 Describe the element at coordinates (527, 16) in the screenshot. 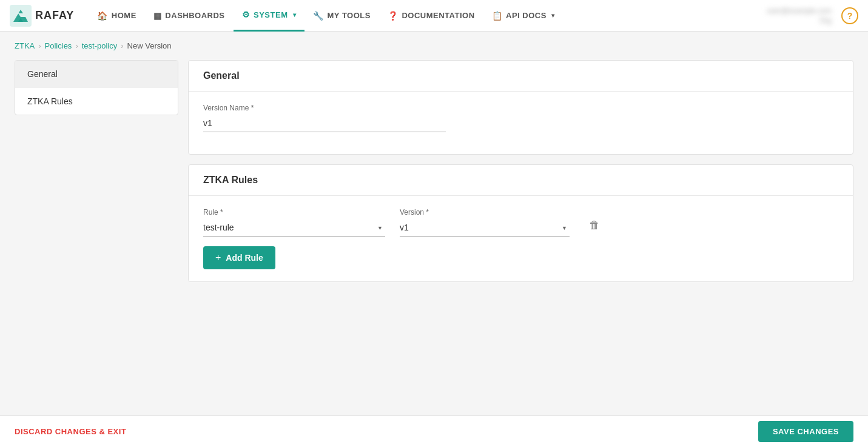

I see `nav-api-docs-label: API DOCS` at that location.